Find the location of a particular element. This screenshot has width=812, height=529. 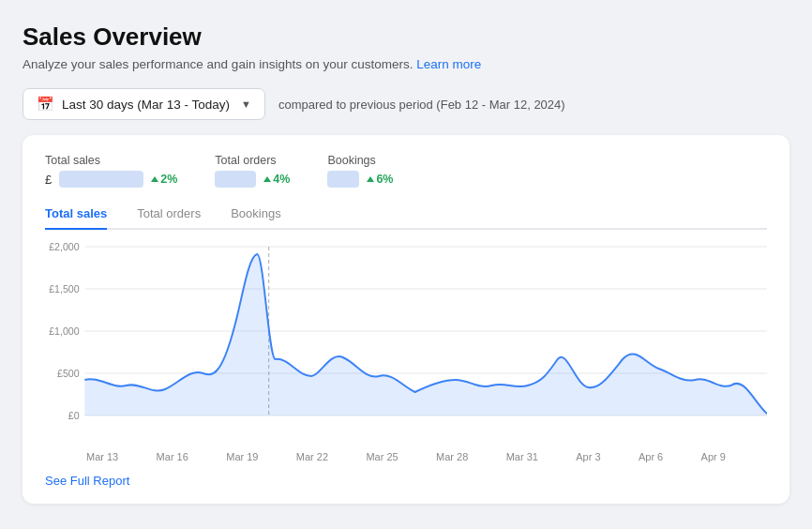

arrow-up-icon is located at coordinates (155, 179).